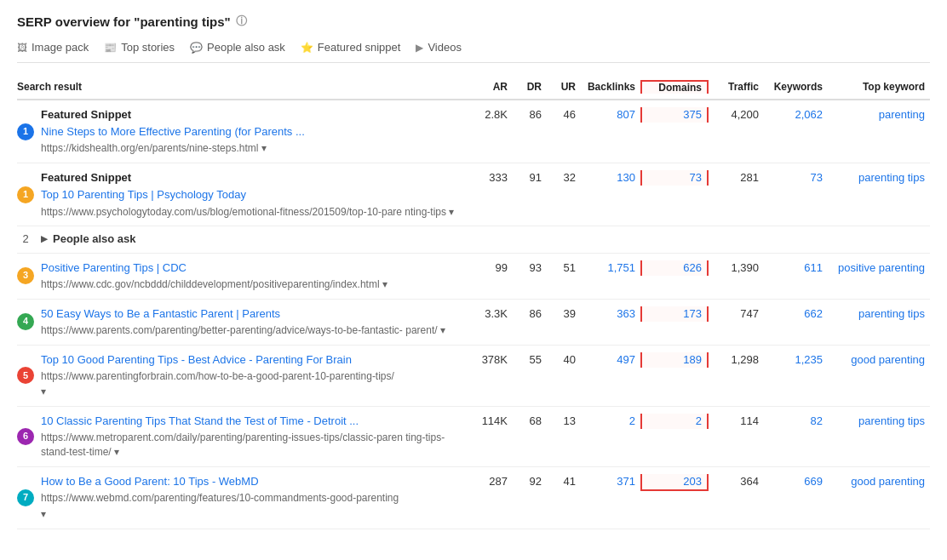 This screenshot has height=560, width=947. Describe the element at coordinates (674, 421) in the screenshot. I see `domains-cell: 2` at that location.